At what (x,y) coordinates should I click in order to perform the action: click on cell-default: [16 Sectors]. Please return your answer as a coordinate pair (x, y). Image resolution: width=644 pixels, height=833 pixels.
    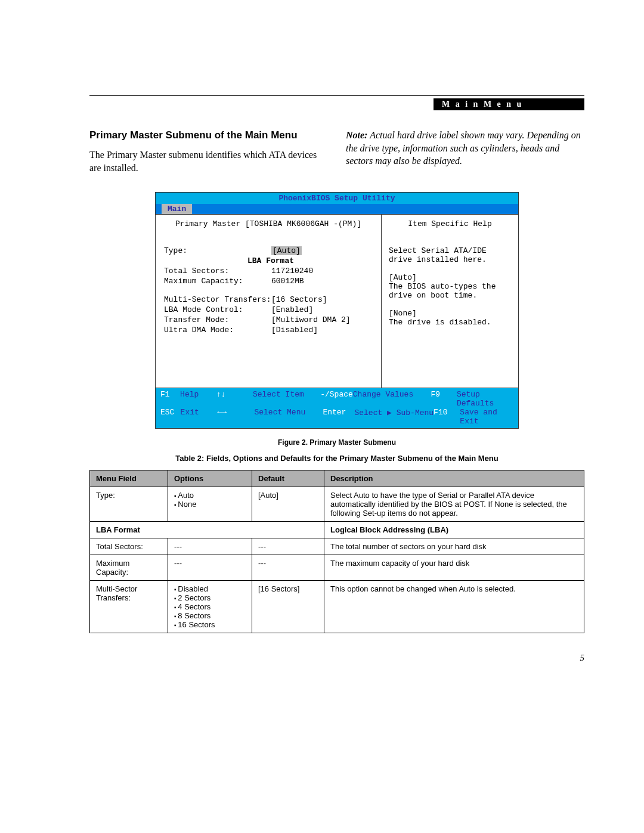
    Looking at the image, I should click on (289, 607).